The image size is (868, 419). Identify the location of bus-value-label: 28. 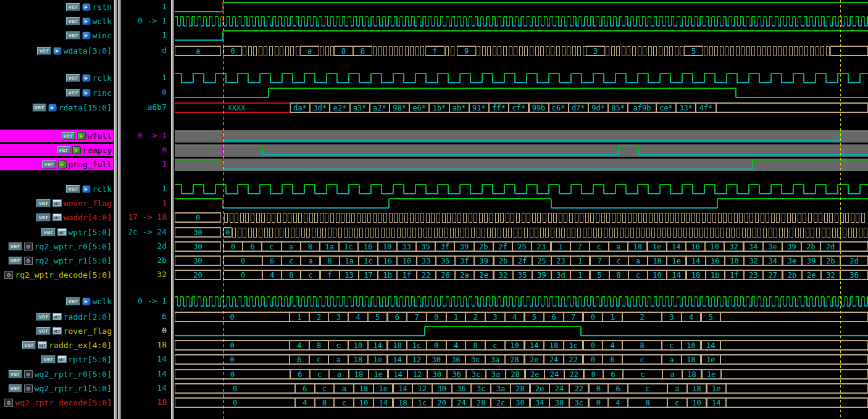
(481, 403).